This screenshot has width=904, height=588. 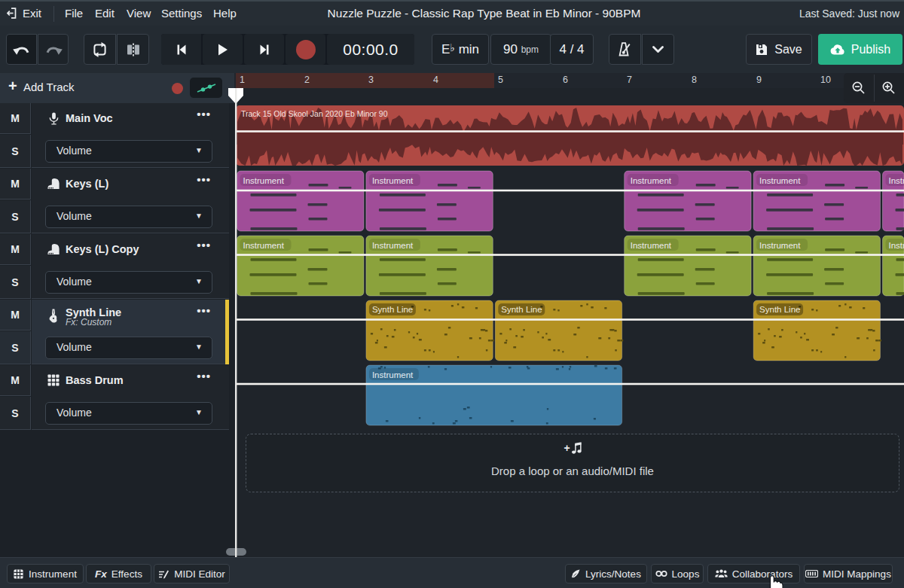 What do you see at coordinates (315, 114) in the screenshot?
I see `svg-text:Track 15 Old Skool Jan 2020 Eb: Track 15 Old Skool Jan 2020 Eb Minor 90` at bounding box center [315, 114].